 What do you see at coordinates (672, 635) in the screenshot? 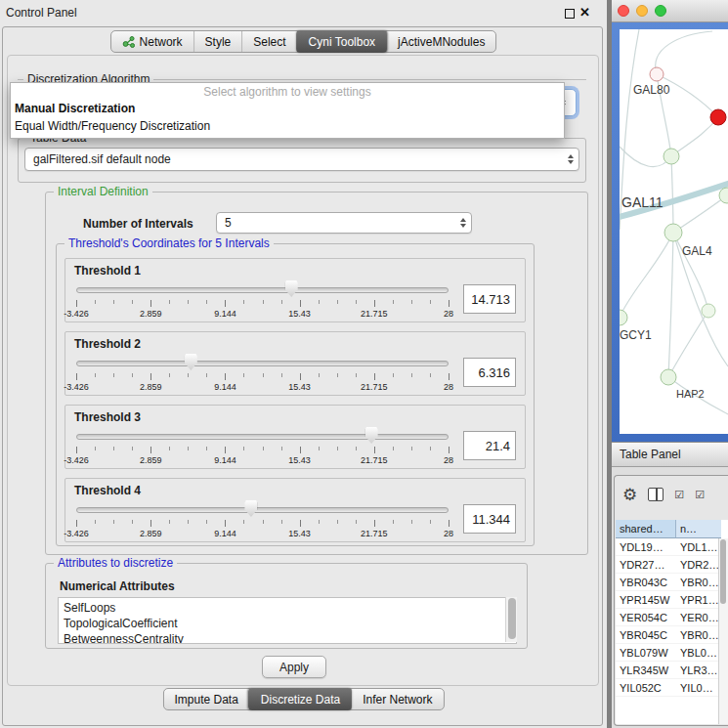
I see `table-row: YBR045CYBR0…` at bounding box center [672, 635].